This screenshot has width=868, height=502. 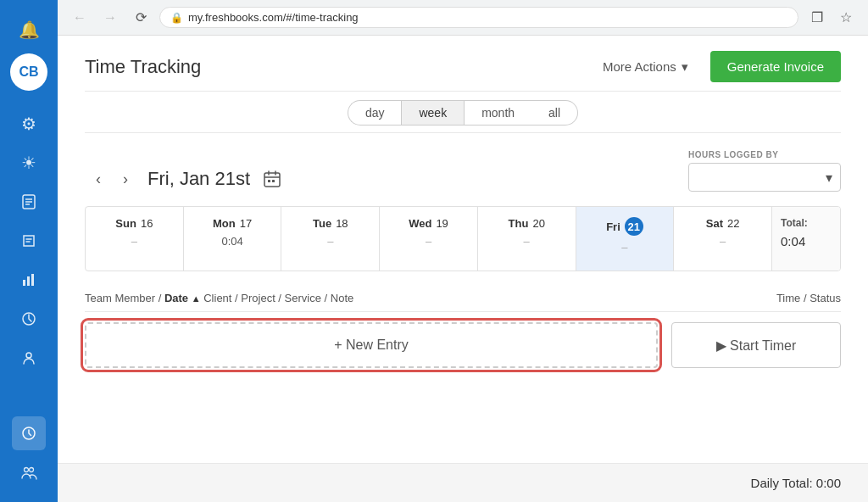 What do you see at coordinates (233, 239) in the screenshot?
I see `day-cell-mon: Mon 17 0:04` at bounding box center [233, 239].